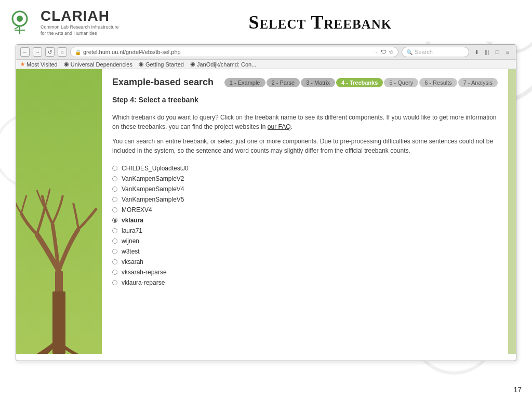 The height and width of the screenshot is (399, 532). I want to click on treebank-item-11: vksarah-reparse, so click(305, 272).